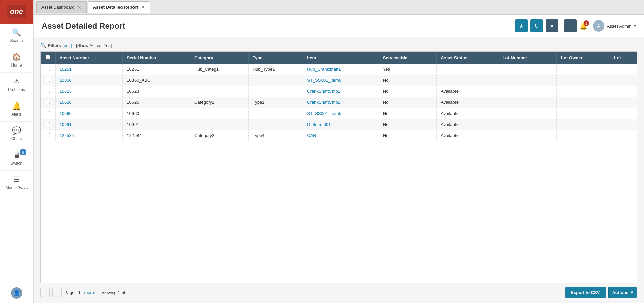 Image resolution: width=644 pixels, height=303 pixels. What do you see at coordinates (17, 293) in the screenshot?
I see `sidebar-avatar: 👤` at bounding box center [17, 293].